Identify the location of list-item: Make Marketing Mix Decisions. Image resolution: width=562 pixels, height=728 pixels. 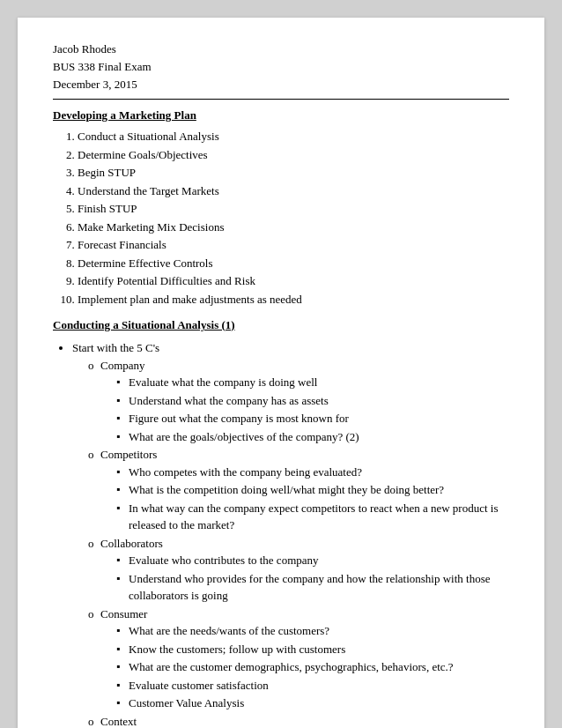
(293, 227).